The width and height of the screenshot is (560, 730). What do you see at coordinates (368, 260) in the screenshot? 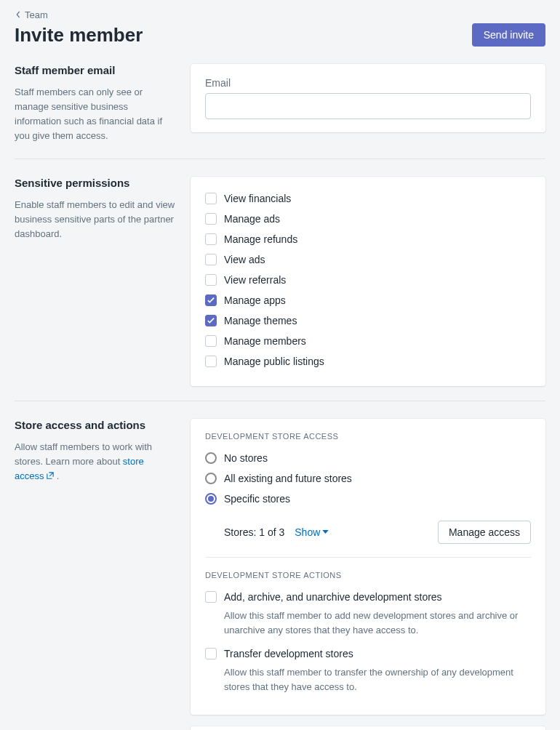
I see `permission-3-row: View ads` at bounding box center [368, 260].